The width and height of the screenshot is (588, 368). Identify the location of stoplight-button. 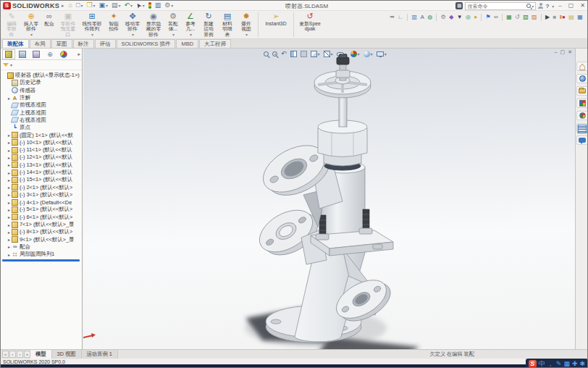
(150, 6).